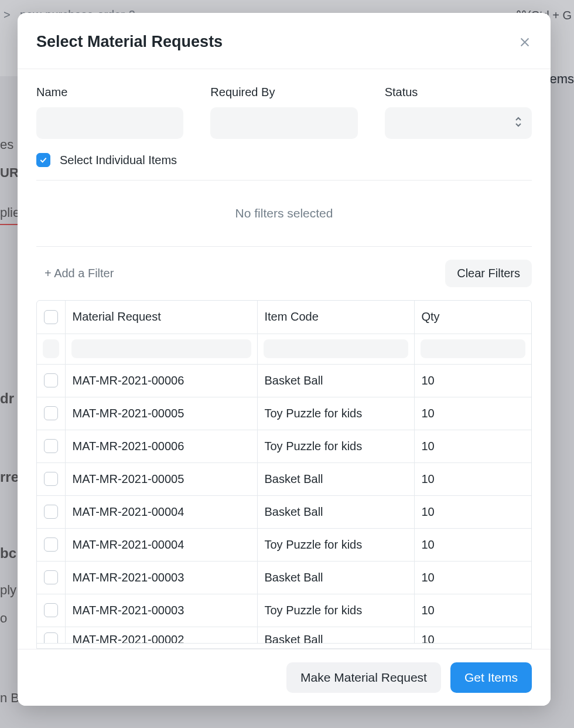 Image resolution: width=574 pixels, height=728 pixels. What do you see at coordinates (51, 317) in the screenshot?
I see `header-checkbox-cell` at bounding box center [51, 317].